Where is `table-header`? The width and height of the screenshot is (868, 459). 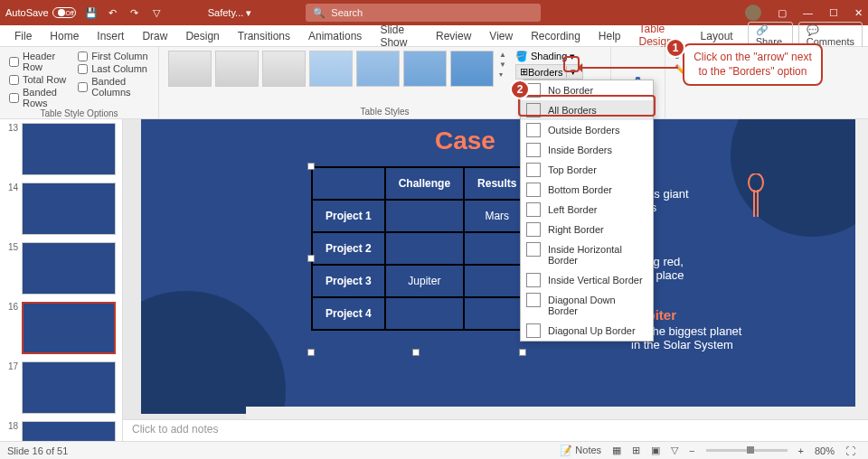
table-header is located at coordinates (349, 183).